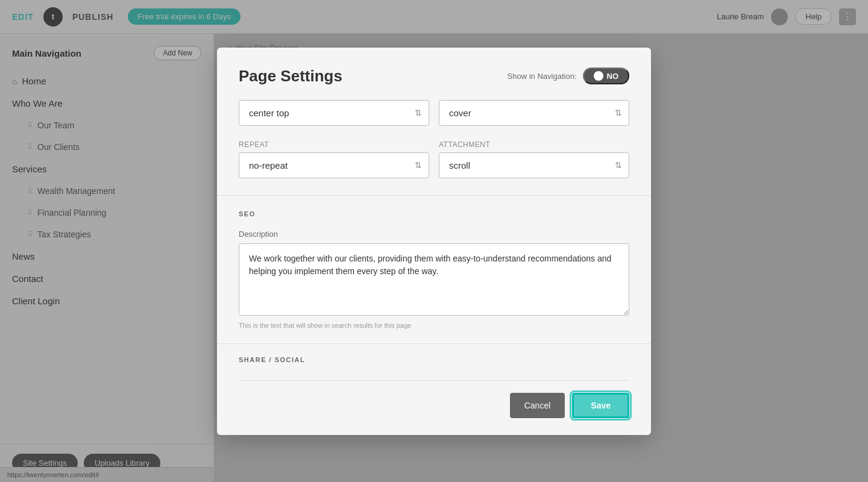 The image size is (868, 482). Describe the element at coordinates (334, 165) in the screenshot. I see `repeat-dropdown-wrapper: no-repeat repeat repeat-x repeat-y ⇅` at that location.